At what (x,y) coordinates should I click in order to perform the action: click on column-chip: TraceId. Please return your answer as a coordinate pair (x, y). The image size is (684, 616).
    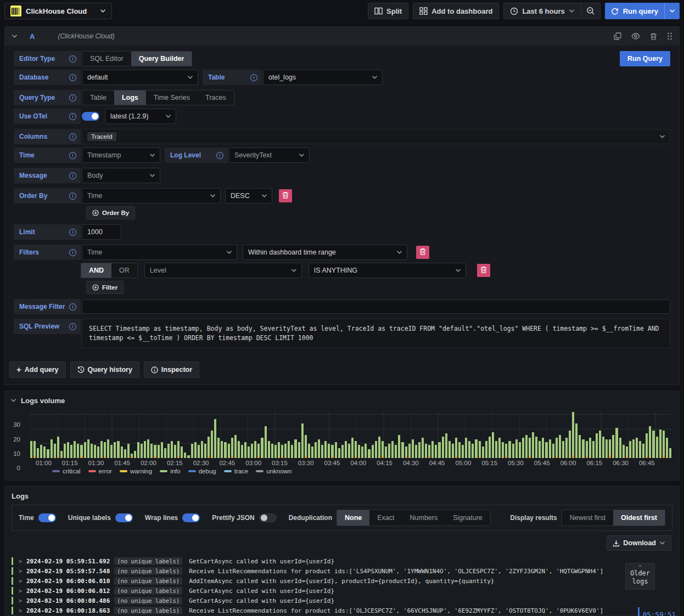
    Looking at the image, I should click on (102, 137).